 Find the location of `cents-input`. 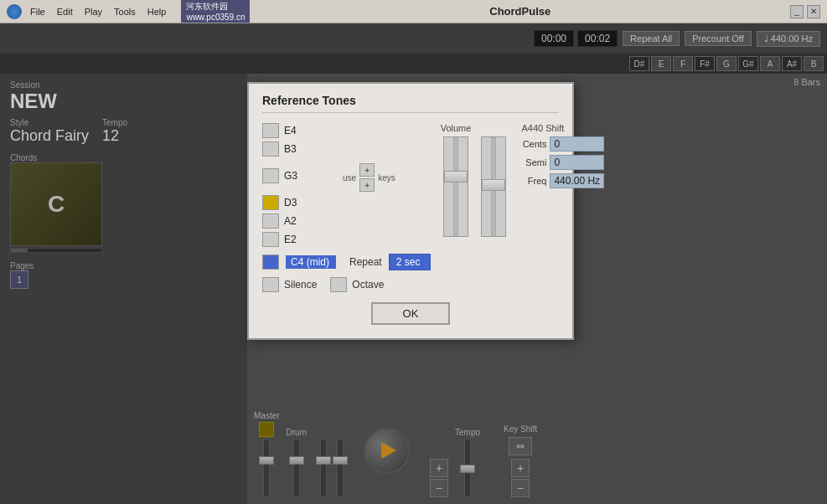

cents-input is located at coordinates (576, 144).